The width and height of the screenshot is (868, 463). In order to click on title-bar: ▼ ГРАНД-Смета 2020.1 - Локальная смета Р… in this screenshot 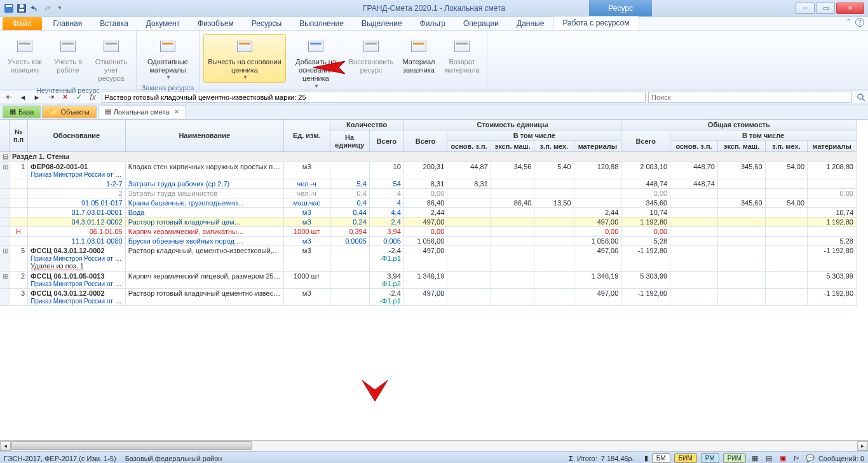, I will do `click(434, 8)`.